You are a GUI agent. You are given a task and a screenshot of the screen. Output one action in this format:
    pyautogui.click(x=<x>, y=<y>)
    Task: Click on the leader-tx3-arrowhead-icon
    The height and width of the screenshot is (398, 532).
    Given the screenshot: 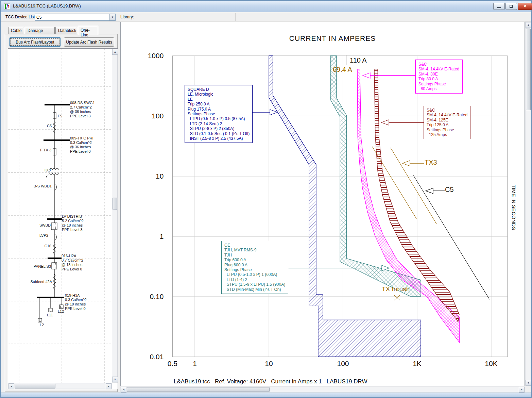 What is the action you would take?
    pyautogui.click(x=406, y=163)
    